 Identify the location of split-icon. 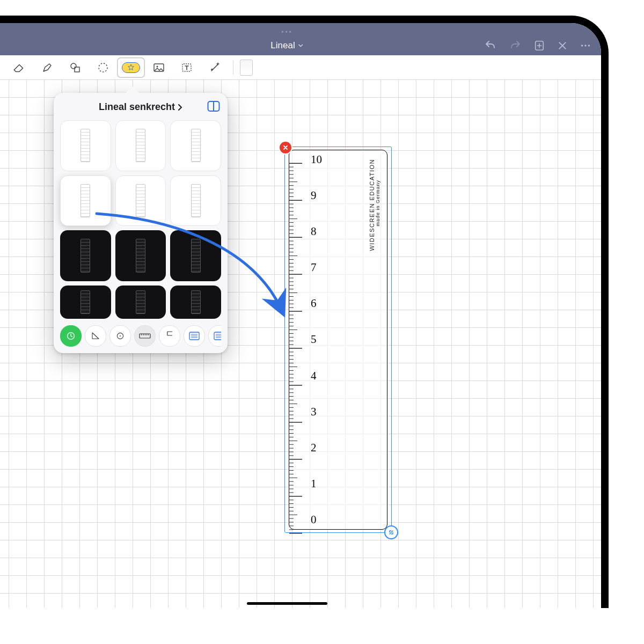
(214, 106).